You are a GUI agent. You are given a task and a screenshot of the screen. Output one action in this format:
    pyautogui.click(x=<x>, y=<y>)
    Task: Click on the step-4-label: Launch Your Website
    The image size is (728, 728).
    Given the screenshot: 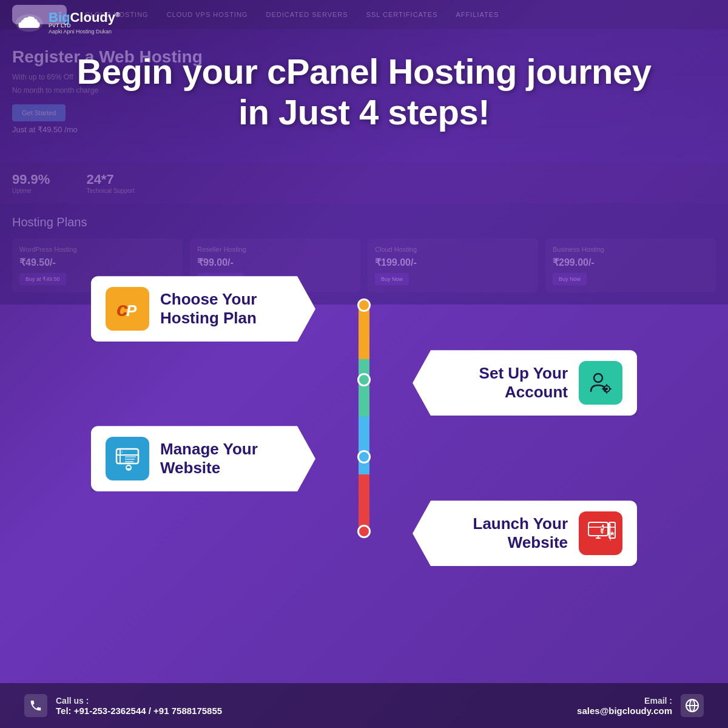 What is the action you would take?
    pyautogui.click(x=497, y=533)
    